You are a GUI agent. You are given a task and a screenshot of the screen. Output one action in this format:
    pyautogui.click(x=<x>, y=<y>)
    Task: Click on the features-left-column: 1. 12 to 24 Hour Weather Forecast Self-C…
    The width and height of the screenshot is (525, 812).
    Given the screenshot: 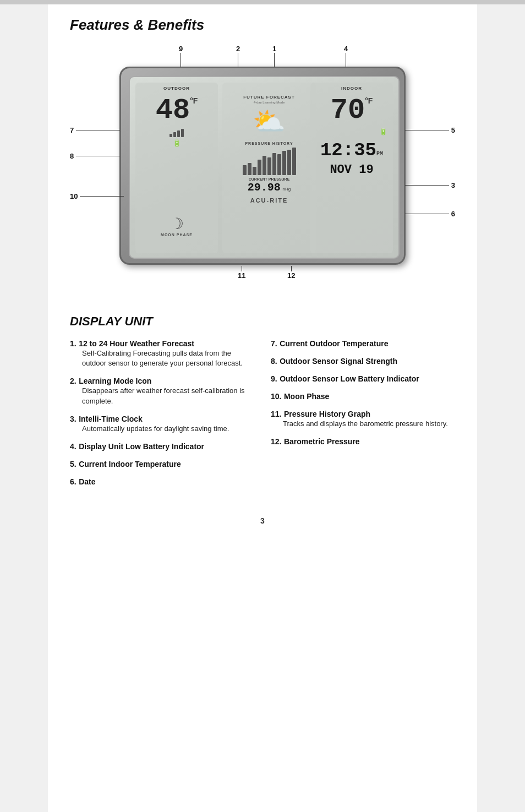 What is the action you would take?
    pyautogui.click(x=162, y=416)
    